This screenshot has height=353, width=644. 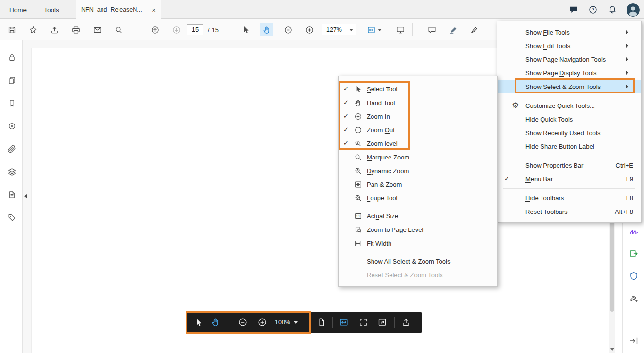 I want to click on close-tab-icon: ×, so click(x=153, y=10).